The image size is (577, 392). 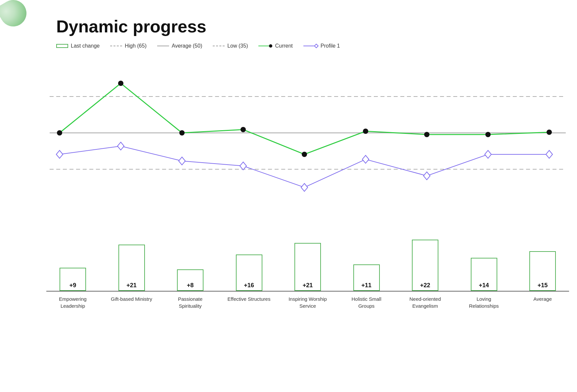 I want to click on bar-box-5: +11, so click(x=367, y=278).